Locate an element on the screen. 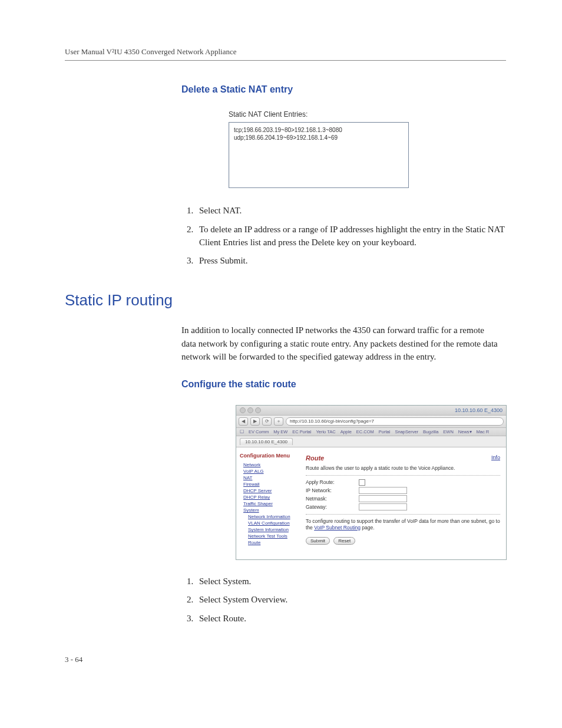 The height and width of the screenshot is (728, 562). sidebar-item-dhcp-server: DHCP Server is located at coordinates (270, 490).